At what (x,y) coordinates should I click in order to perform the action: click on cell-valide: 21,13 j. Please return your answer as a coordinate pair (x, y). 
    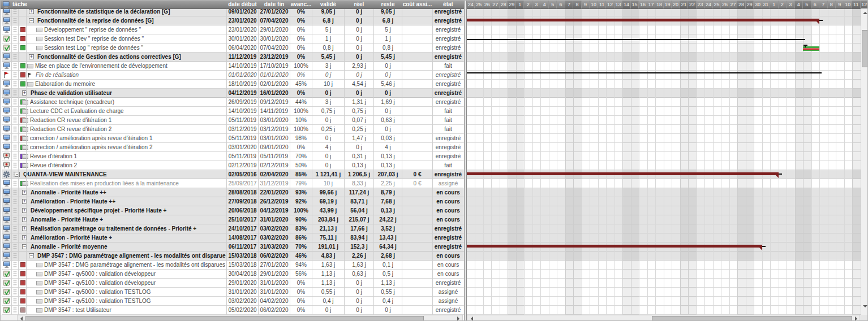
    Looking at the image, I should click on (328, 229).